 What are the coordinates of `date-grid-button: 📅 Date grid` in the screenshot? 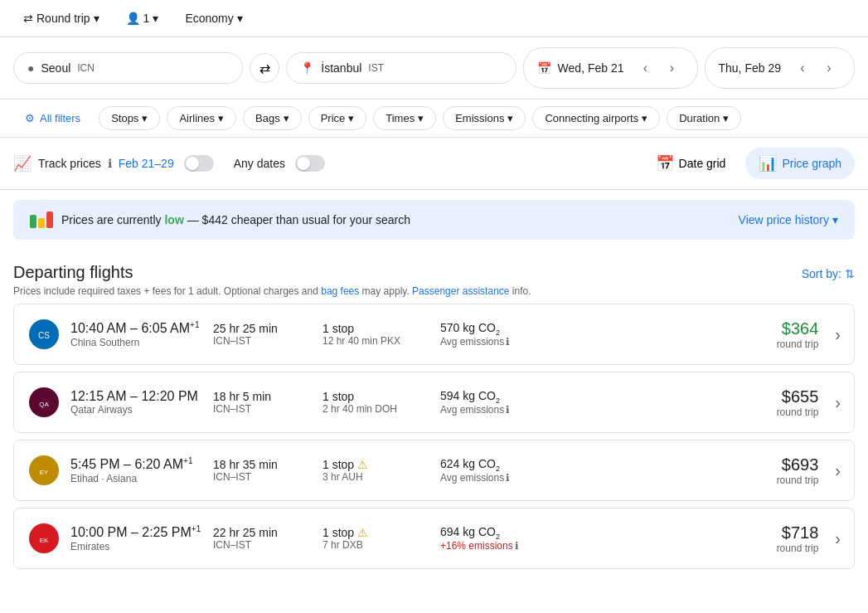 It's located at (691, 163).